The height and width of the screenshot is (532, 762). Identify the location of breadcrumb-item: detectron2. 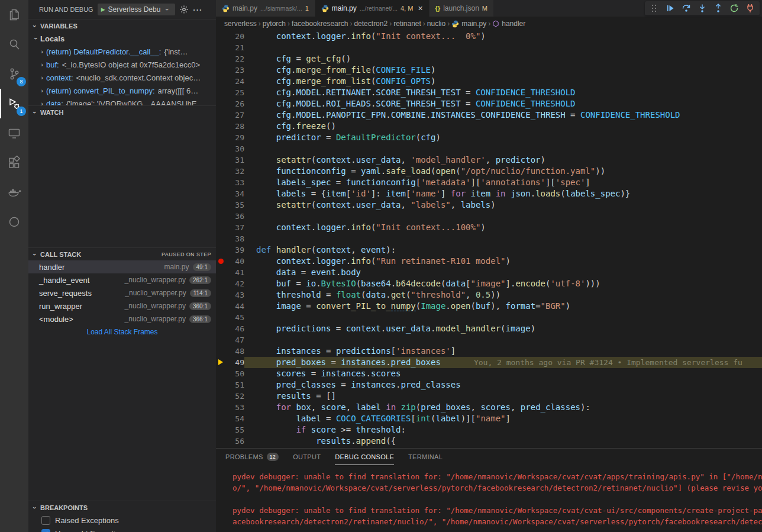
(370, 24).